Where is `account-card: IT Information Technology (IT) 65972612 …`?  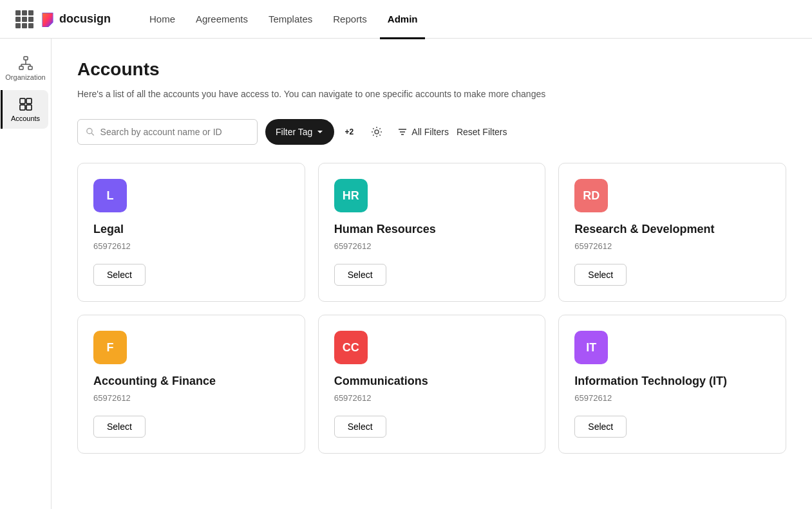 account-card: IT Information Technology (IT) 65972612 … is located at coordinates (672, 384).